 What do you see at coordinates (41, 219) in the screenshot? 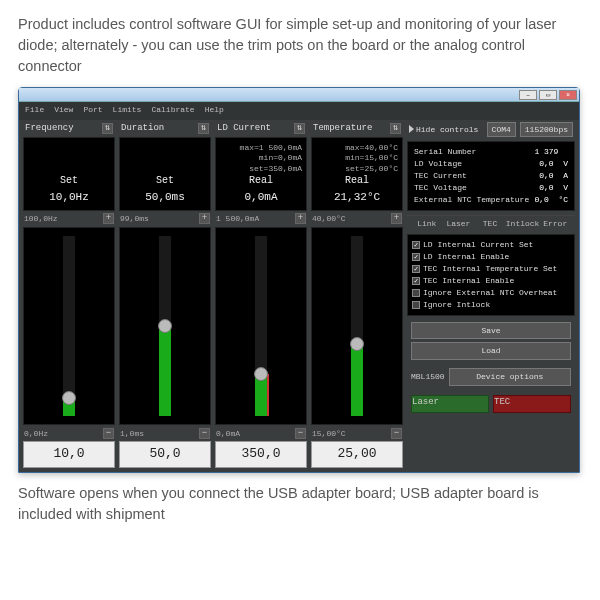
I see `range-max: 100,0Hz` at bounding box center [41, 219].